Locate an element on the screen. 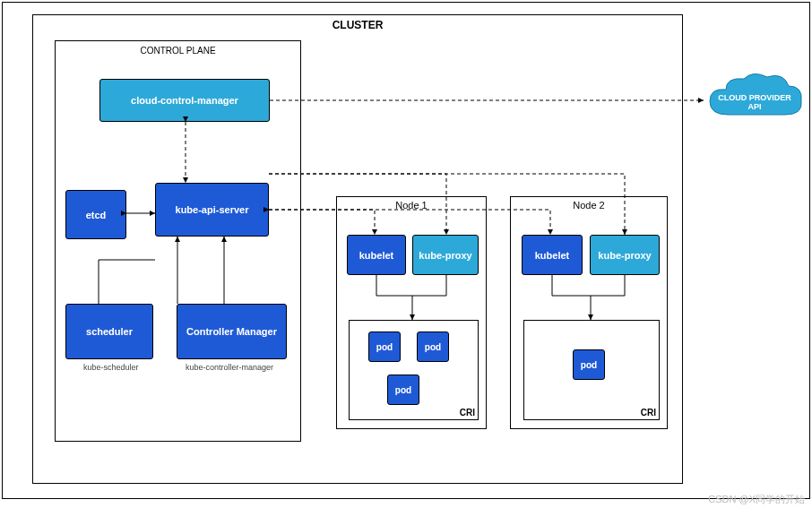  scheduler-label: scheduler is located at coordinates (109, 331).